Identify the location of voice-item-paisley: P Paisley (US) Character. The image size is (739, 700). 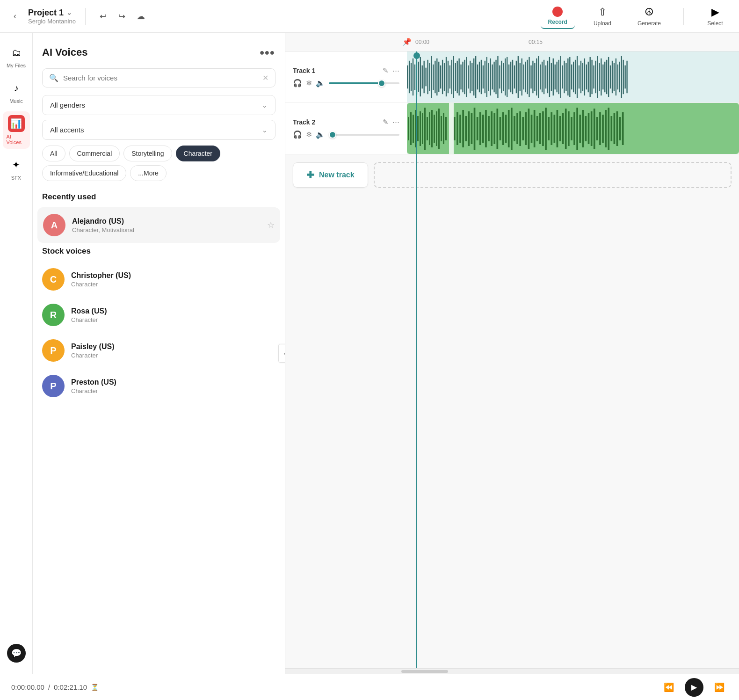
(159, 350).